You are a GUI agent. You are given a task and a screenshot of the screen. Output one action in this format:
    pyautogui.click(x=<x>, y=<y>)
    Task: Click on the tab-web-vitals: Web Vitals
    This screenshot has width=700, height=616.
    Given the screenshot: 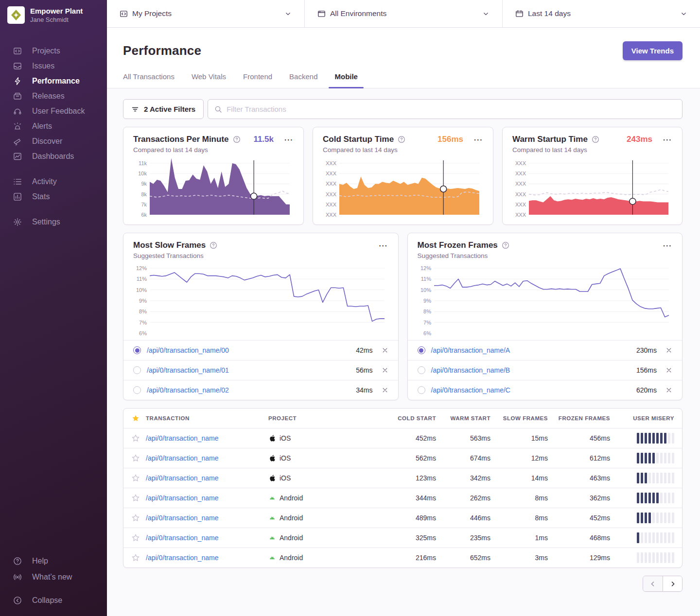 What is the action you would take?
    pyautogui.click(x=209, y=80)
    